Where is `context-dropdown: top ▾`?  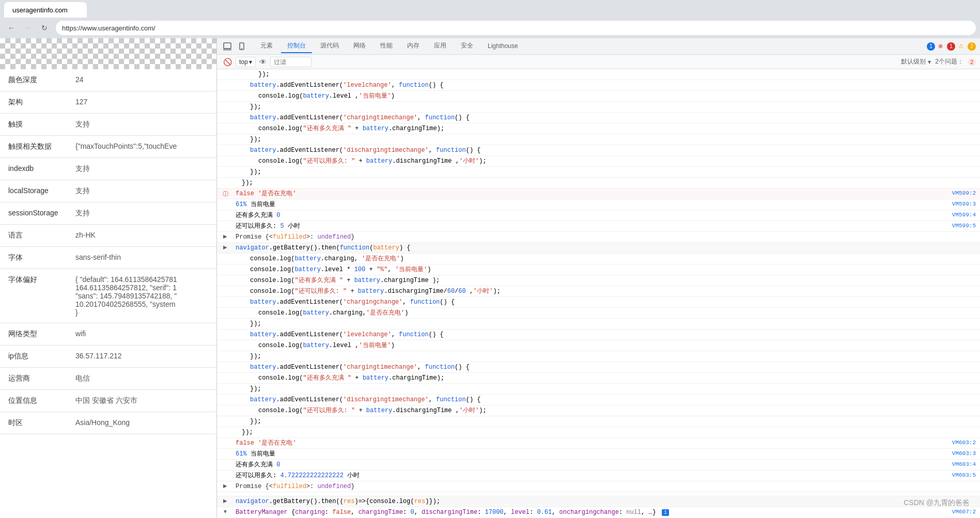
context-dropdown: top ▾ is located at coordinates (246, 62).